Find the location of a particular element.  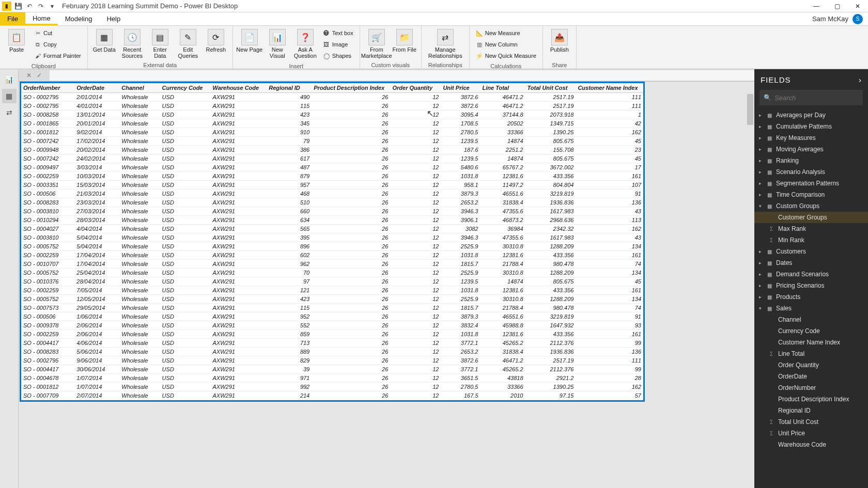

table-cell: 1390.25 is located at coordinates (551, 387).